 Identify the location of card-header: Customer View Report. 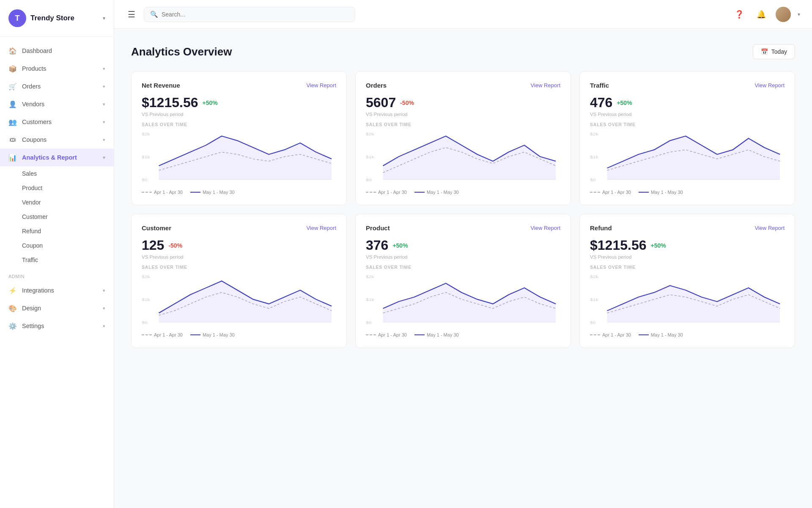
(239, 228).